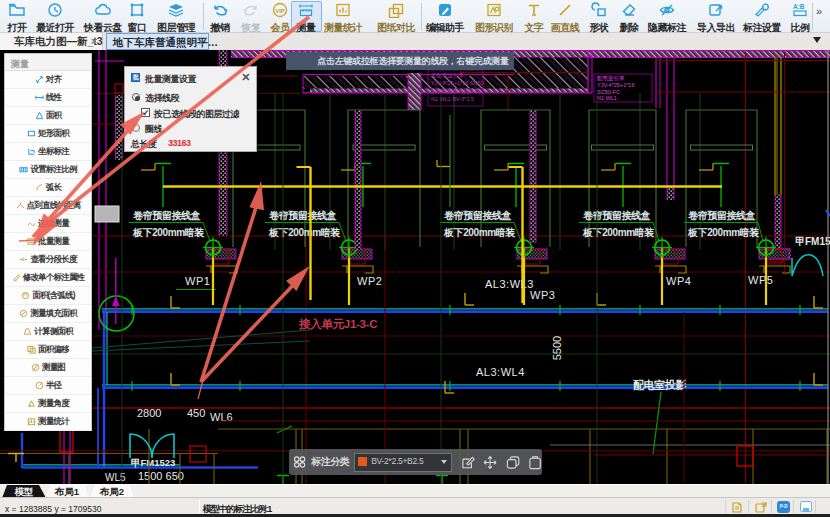 The image size is (830, 517). Describe the element at coordinates (456, 92) in the screenshot. I see `svg-text: 沿桥架敷设 引至AL3` at that location.